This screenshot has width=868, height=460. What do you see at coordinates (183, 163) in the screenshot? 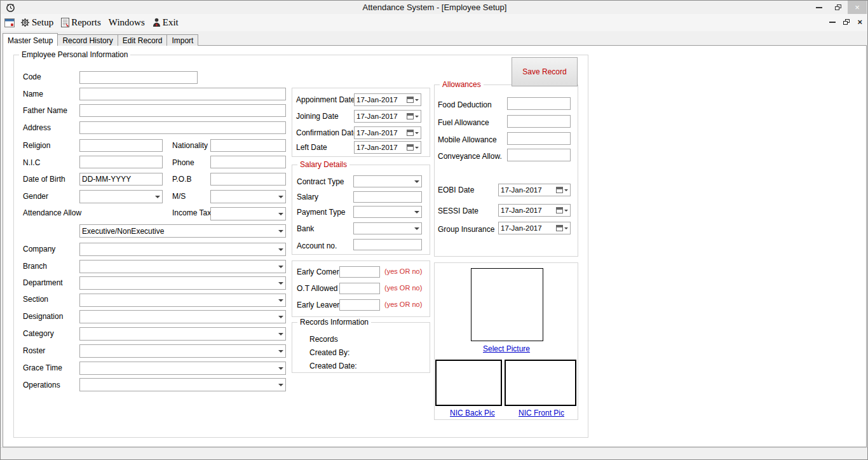
I see `phone-label: Phone` at bounding box center [183, 163].